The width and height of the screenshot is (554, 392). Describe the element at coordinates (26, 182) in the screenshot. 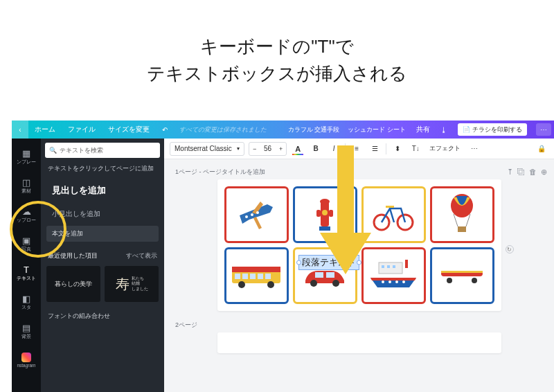

I see `elements-icon: ◫` at that location.